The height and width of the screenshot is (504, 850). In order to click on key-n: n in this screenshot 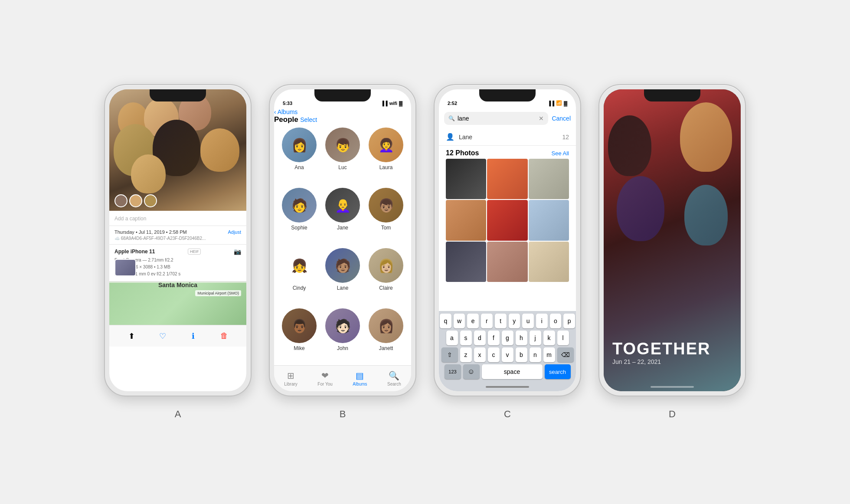, I will do `click(535, 355)`.